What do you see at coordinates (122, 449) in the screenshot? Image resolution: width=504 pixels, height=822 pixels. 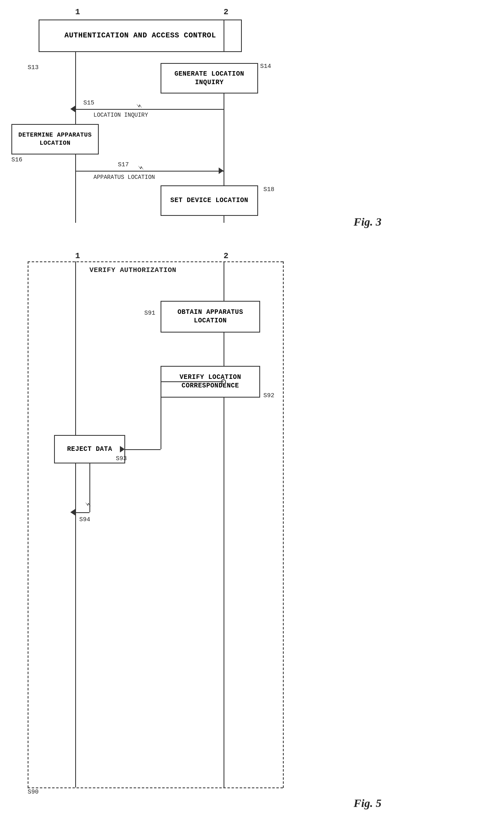 I see `reject-data-arrow-in` at bounding box center [122, 449].